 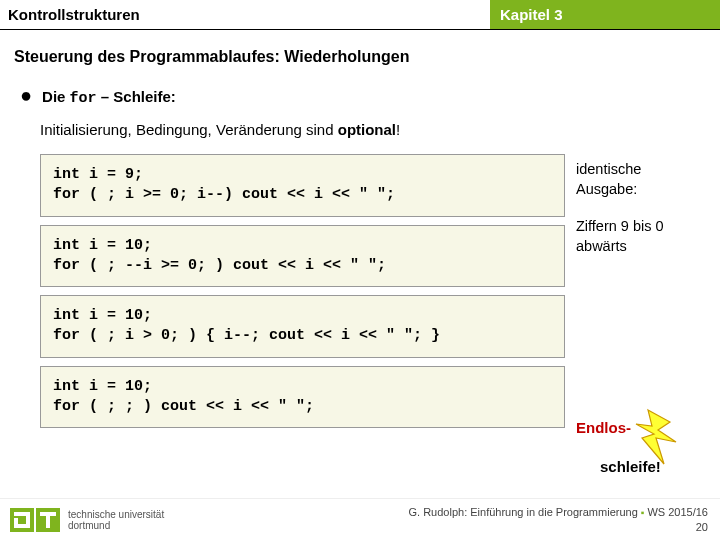 I want to click on logo-line2: dortmund, so click(x=89, y=526).